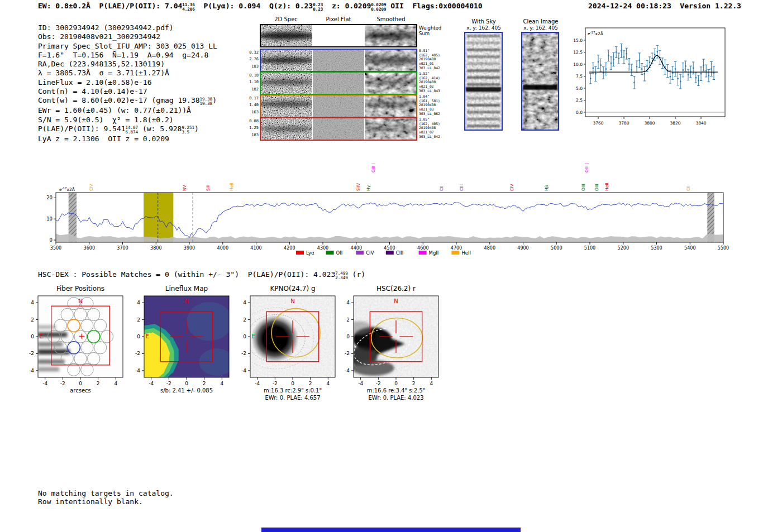 This screenshot has height=532, width=782. What do you see at coordinates (251, 59) in the screenshot?
I see `cutout-row-left-values: 0.322.76183` at bounding box center [251, 59].